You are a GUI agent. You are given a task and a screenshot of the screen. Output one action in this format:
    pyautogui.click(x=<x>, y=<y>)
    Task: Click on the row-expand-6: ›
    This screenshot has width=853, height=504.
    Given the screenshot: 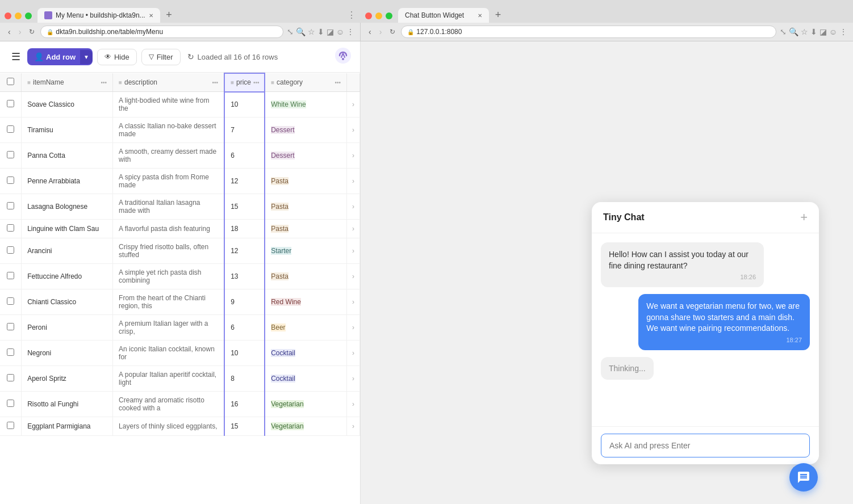 What is the action you would take?
    pyautogui.click(x=353, y=251)
    